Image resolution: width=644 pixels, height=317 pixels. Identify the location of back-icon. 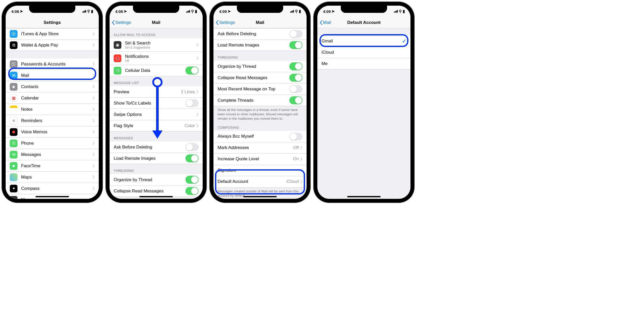
(113, 23).